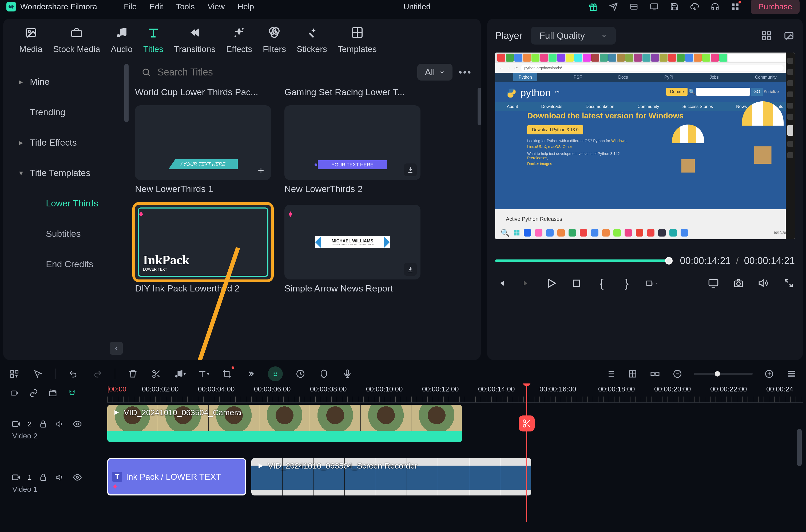 Image resolution: width=806 pixels, height=532 pixels. What do you see at coordinates (14, 374) in the screenshot?
I see `layout-timeline-icon` at bounding box center [14, 374].